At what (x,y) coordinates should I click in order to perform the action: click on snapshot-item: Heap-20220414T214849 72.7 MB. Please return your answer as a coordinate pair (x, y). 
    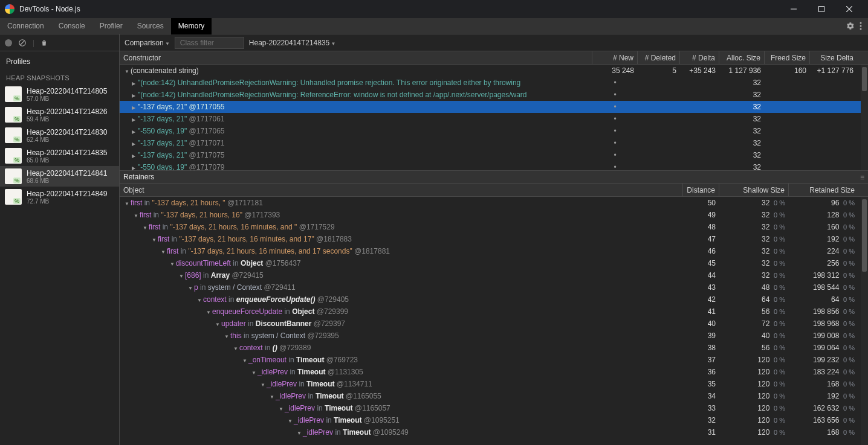
    Looking at the image, I should click on (59, 197).